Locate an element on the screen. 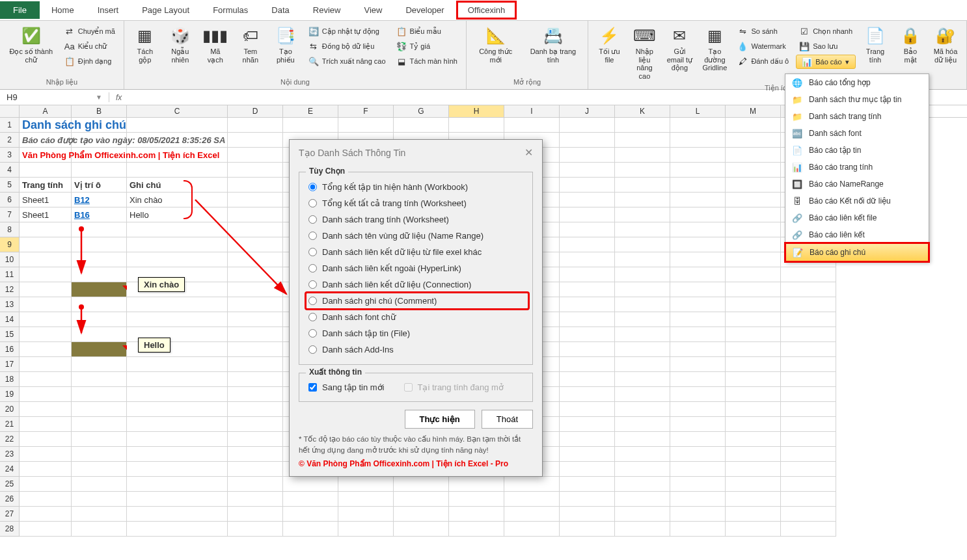 The image size is (967, 560). dropdown-item-10: 📝Báo cáo ghi chú is located at coordinates (857, 252).